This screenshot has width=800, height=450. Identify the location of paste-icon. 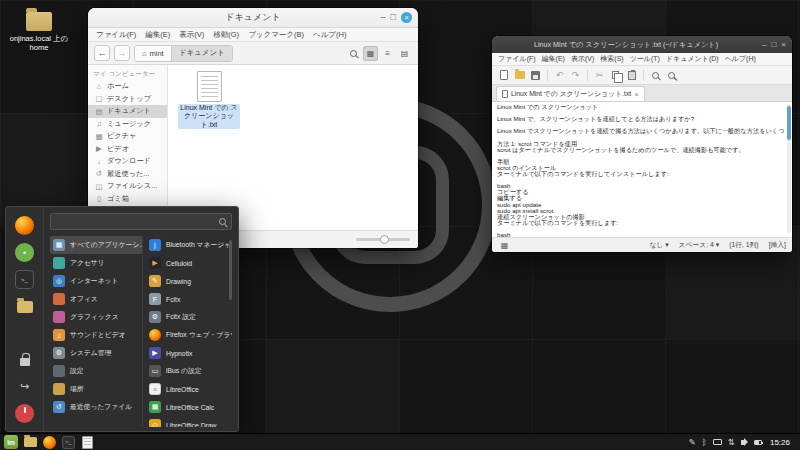
(632, 76).